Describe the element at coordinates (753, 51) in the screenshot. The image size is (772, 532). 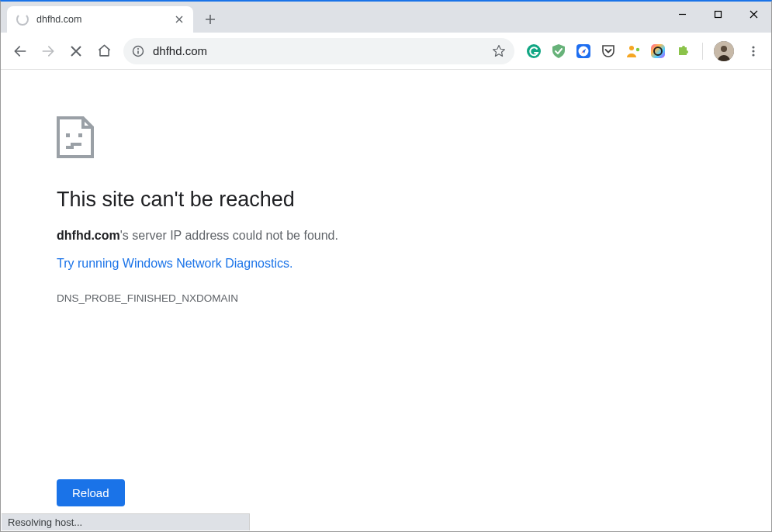
I see `chrome-menu-button` at that location.